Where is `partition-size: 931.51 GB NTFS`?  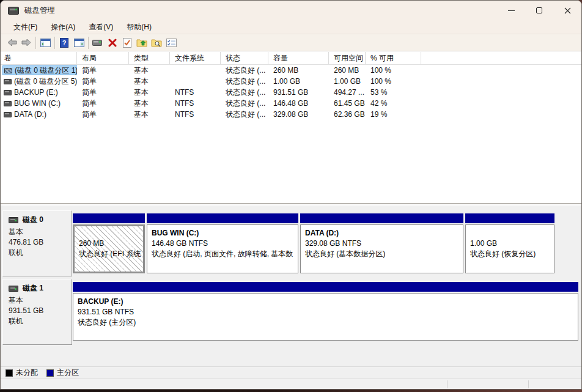
partition-size: 931.51 GB NTFS is located at coordinates (325, 312).